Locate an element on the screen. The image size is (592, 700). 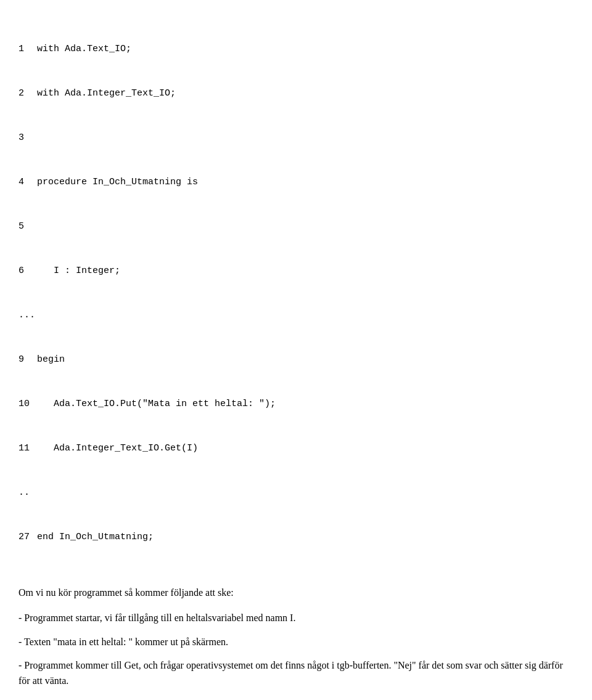
code-line-9: 9 begin is located at coordinates (296, 360).